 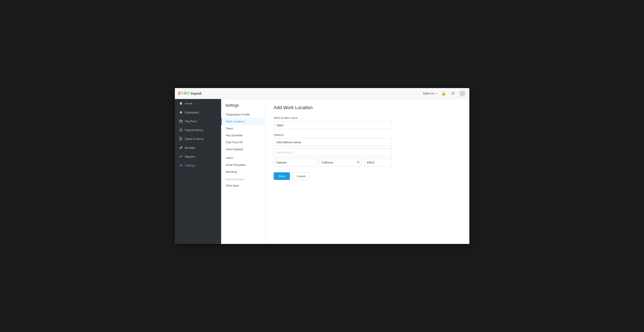 I want to click on settings-nav-taxes: Taxes, so click(x=243, y=128).